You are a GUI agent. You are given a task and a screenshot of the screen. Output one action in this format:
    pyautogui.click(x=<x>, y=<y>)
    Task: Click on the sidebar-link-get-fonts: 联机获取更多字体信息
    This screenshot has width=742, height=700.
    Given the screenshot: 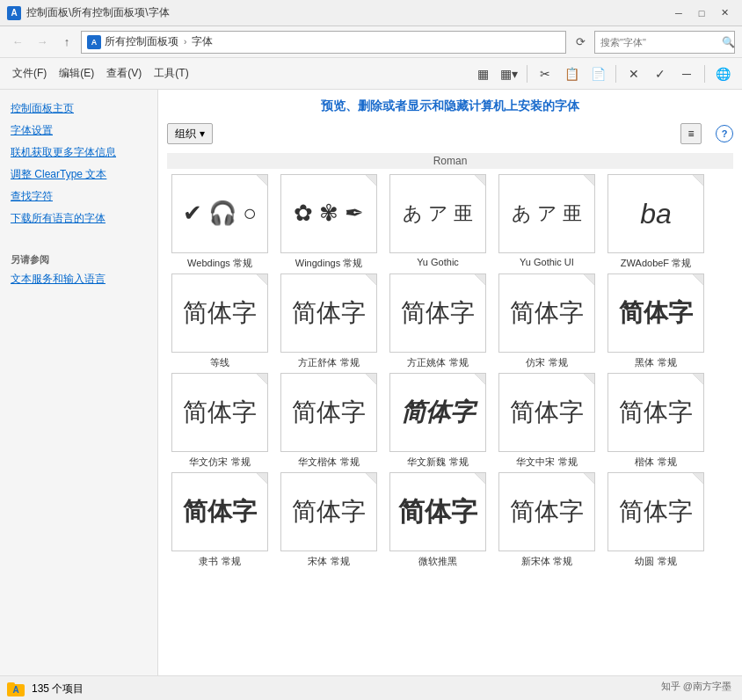 What is the action you would take?
    pyautogui.click(x=79, y=153)
    